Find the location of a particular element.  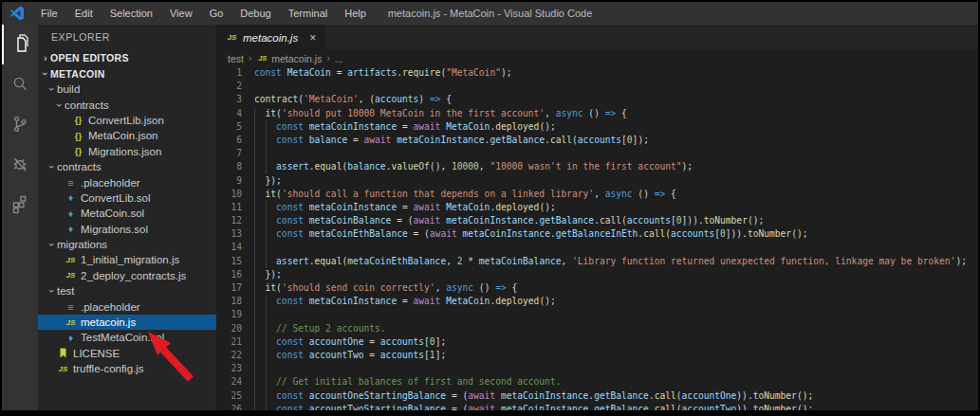

solidity-file-icon: ♦ is located at coordinates (70, 197).